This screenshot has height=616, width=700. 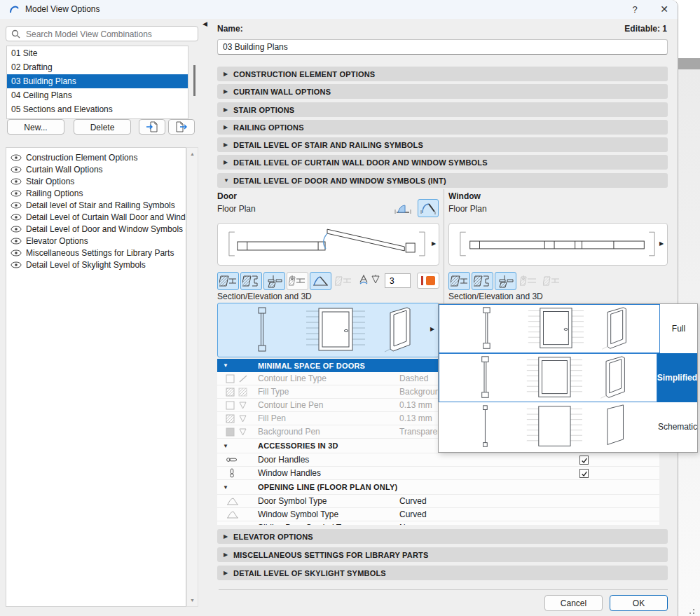 I want to click on background-pen-icon, so click(x=237, y=432).